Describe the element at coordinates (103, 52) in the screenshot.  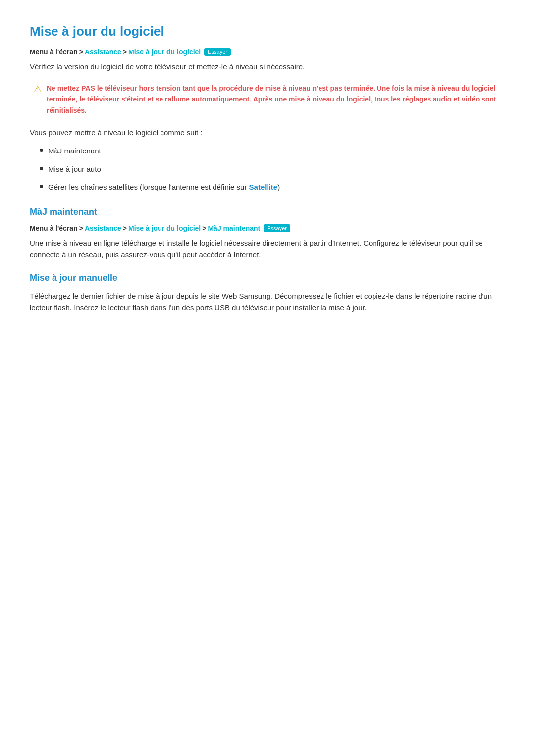
I see `breadcrumb-assistance-link: Assistance` at that location.